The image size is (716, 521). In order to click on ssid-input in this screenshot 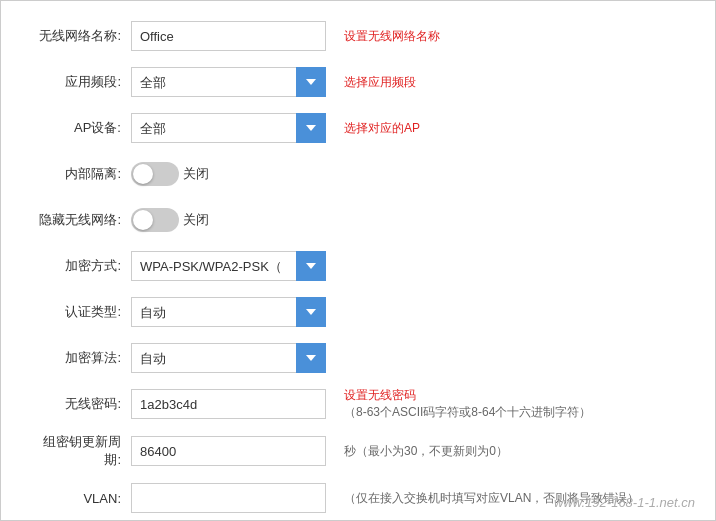, I will do `click(228, 36)`.